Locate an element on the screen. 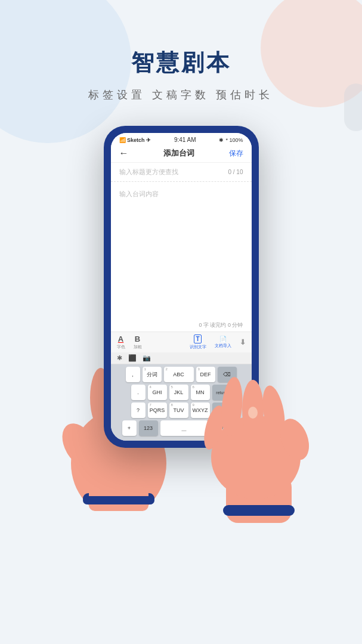 The height and width of the screenshot is (644, 362). key-question: ? is located at coordinates (138, 410).